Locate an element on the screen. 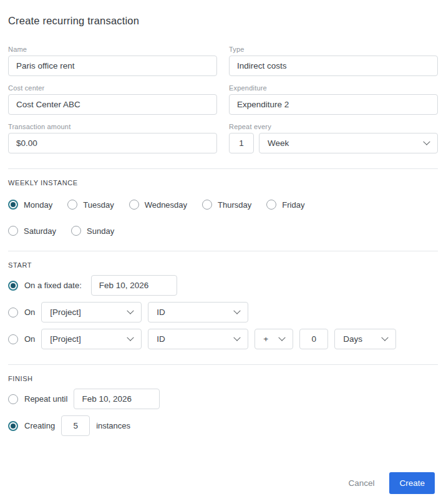  name-field-group: Name is located at coordinates (112, 61).